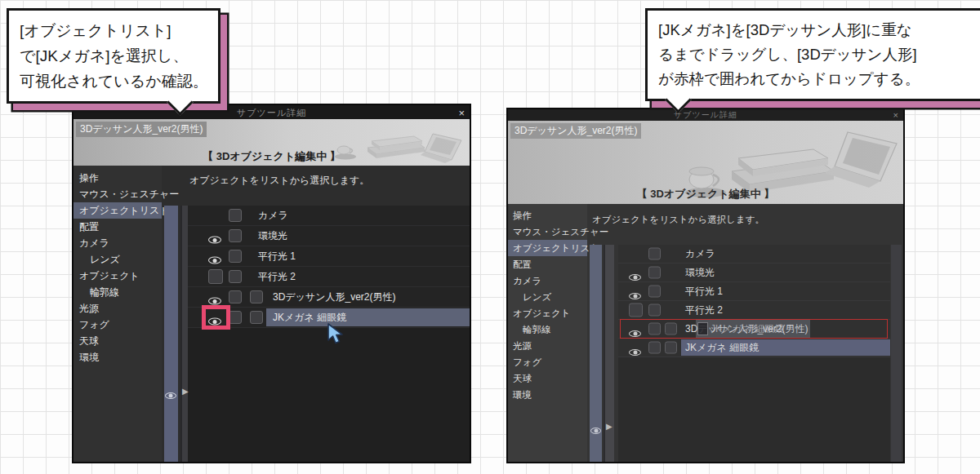 Image resolution: width=980 pixels, height=474 pixels. Describe the element at coordinates (747, 330) in the screenshot. I see `drag-ghost-label: JKメガネ 細眼鏡` at that location.